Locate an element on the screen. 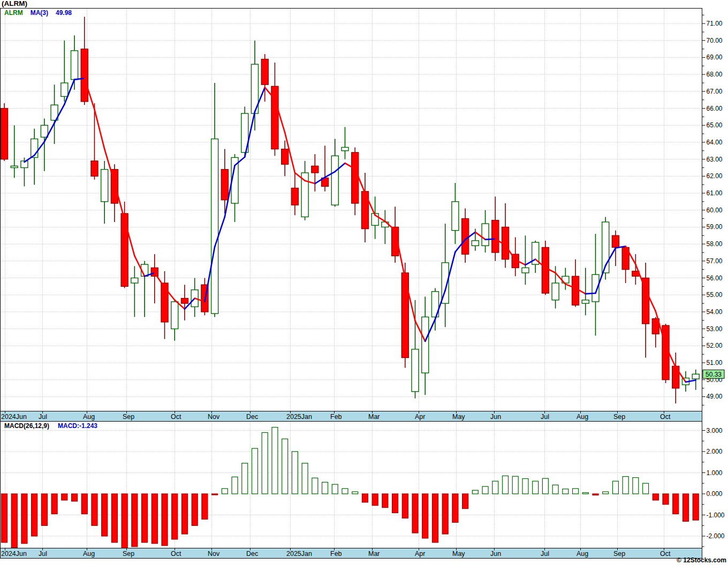 The height and width of the screenshot is (565, 728). price-axis-label: 70.00 is located at coordinates (715, 41).